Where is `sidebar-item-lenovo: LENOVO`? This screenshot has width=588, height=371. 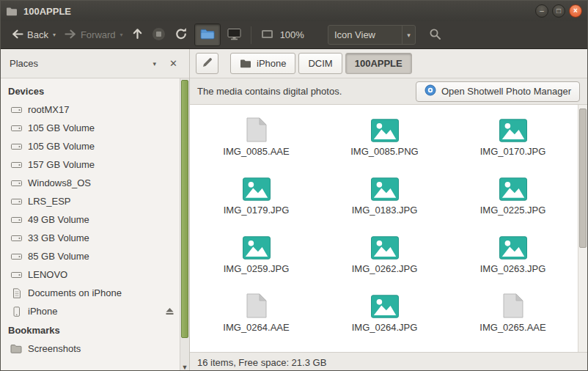
sidebar-item-lenovo: LENOVO is located at coordinates (91, 274).